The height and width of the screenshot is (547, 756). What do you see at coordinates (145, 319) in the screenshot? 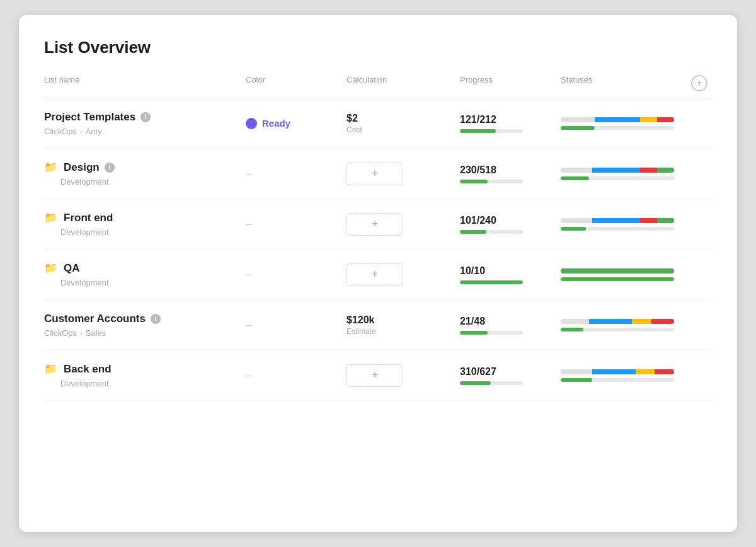
I see `row-name-top: Customer Accounts i` at bounding box center [145, 319].